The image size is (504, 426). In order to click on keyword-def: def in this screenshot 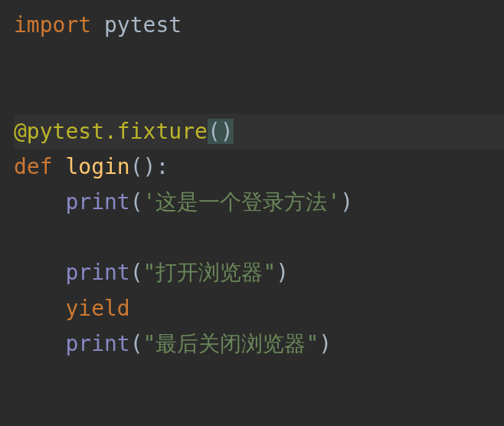, I will do `click(34, 167)`.